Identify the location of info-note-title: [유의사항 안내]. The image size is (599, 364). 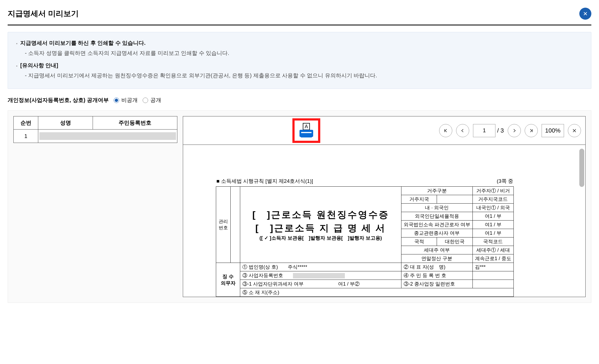
(300, 66).